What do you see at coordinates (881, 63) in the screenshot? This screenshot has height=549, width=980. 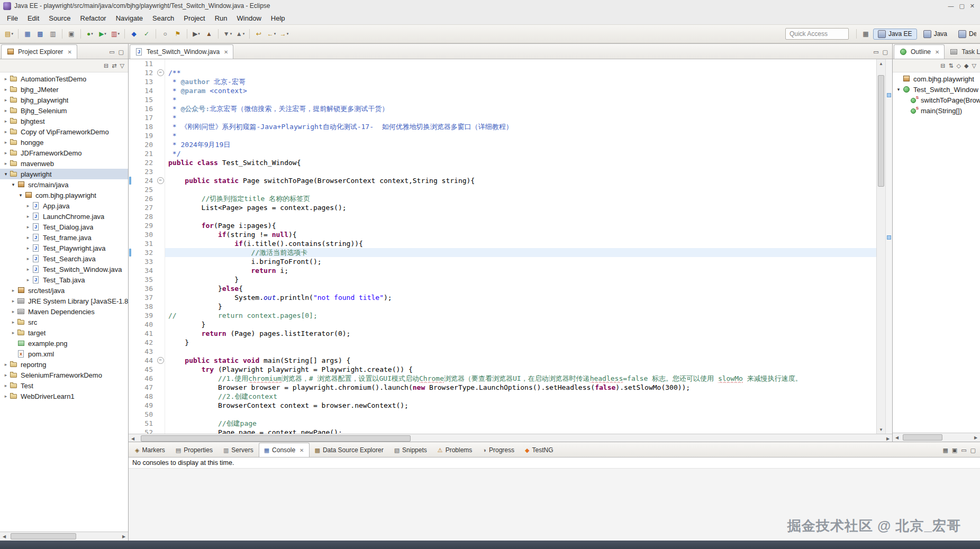 I see `scroll-up-icon: ▲` at bounding box center [881, 63].